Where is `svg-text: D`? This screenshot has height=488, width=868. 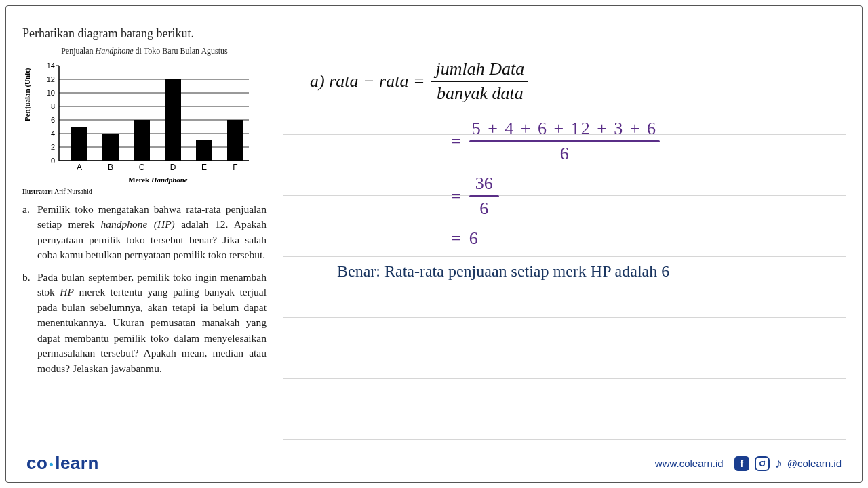 svg-text: D is located at coordinates (174, 167).